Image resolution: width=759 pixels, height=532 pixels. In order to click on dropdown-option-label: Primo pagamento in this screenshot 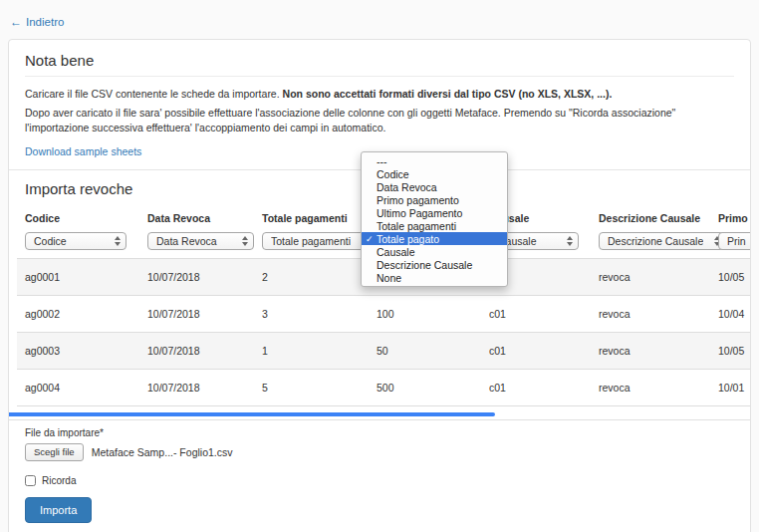, I will do `click(418, 200)`.